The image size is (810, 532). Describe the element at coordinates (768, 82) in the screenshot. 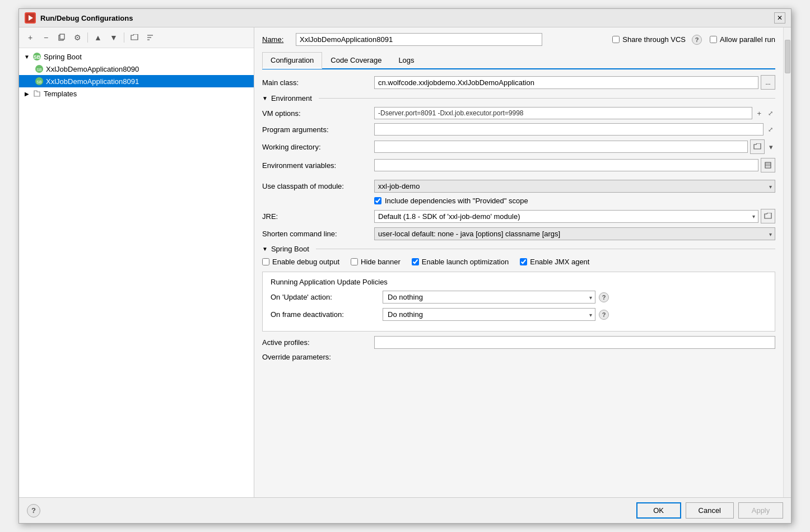

I see `main-class-browse-button: ...` at that location.